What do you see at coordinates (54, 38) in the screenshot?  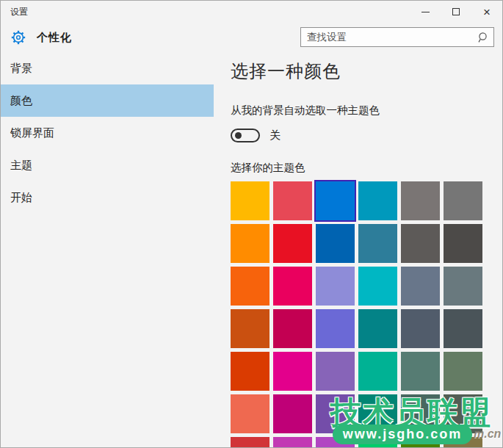 I see `page-section-title: 个性化` at bounding box center [54, 38].